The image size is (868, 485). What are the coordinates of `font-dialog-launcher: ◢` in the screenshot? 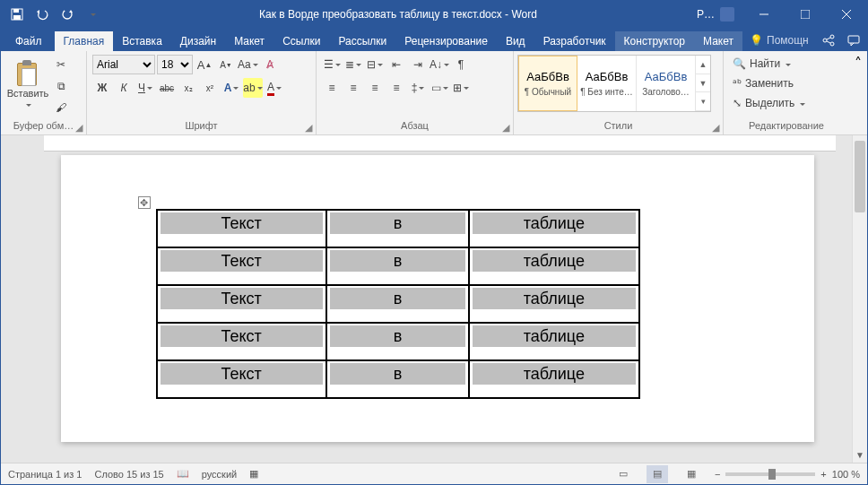 It's located at (308, 127).